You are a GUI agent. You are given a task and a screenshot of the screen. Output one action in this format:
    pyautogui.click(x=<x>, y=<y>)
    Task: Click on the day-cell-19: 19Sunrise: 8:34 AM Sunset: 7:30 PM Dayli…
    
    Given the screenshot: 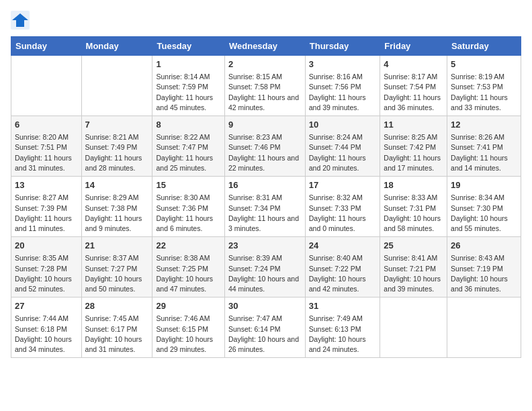 What is the action you would take?
    pyautogui.click(x=484, y=207)
    